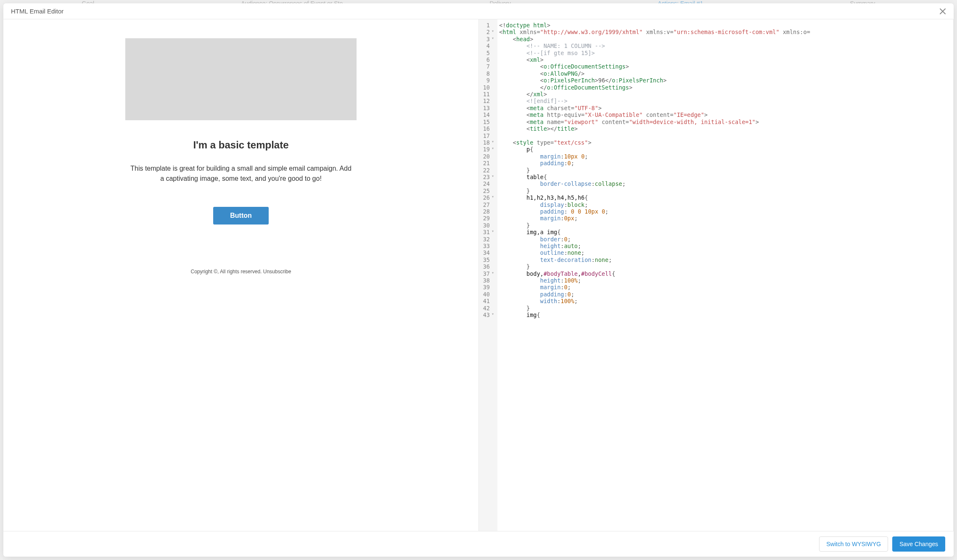  Describe the element at coordinates (478, 544) in the screenshot. I see `modal-footer: Switch to WYSIWYG Save Changes` at that location.